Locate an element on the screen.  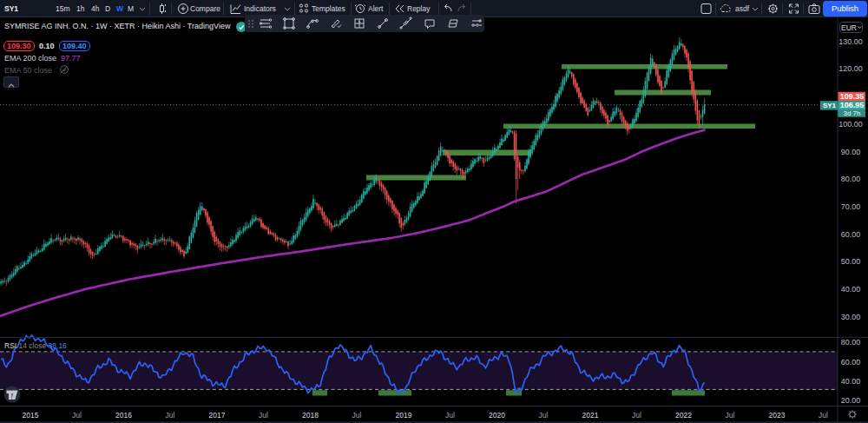
svg-text: 2016 is located at coordinates (123, 415).